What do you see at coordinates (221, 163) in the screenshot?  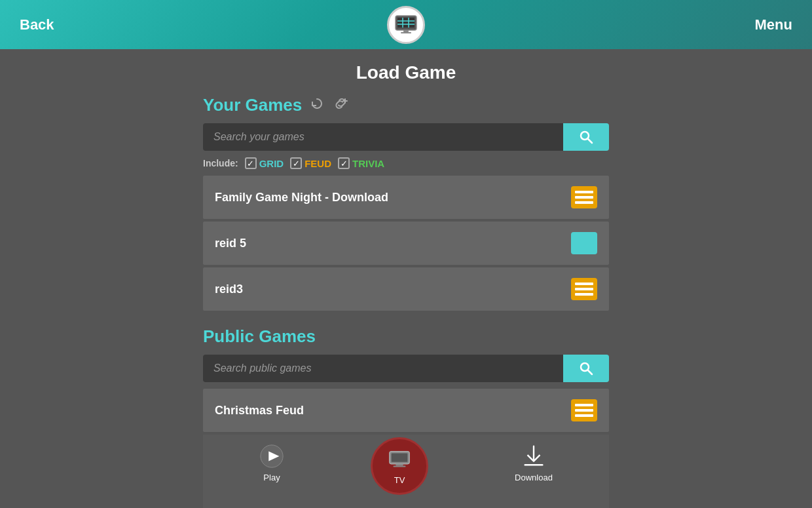 I see `filters-label: Include:` at bounding box center [221, 163].